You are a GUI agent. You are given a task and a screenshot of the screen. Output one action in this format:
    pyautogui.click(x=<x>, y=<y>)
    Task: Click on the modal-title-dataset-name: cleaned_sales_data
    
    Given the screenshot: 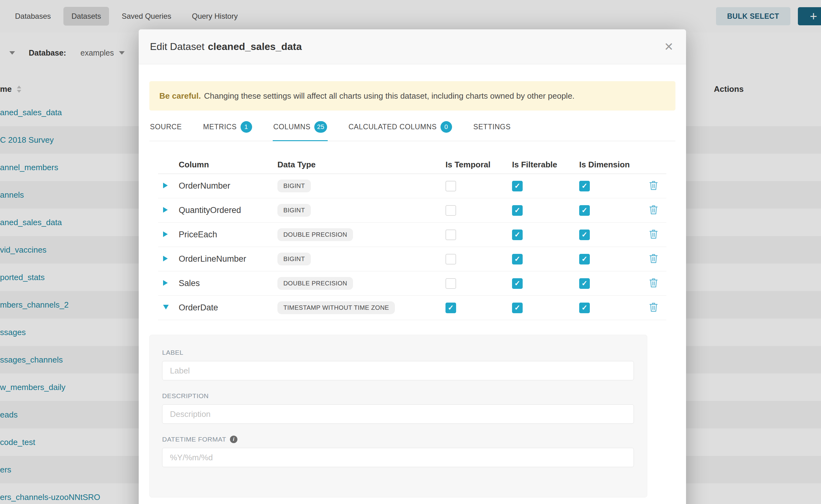 What is the action you would take?
    pyautogui.click(x=255, y=47)
    